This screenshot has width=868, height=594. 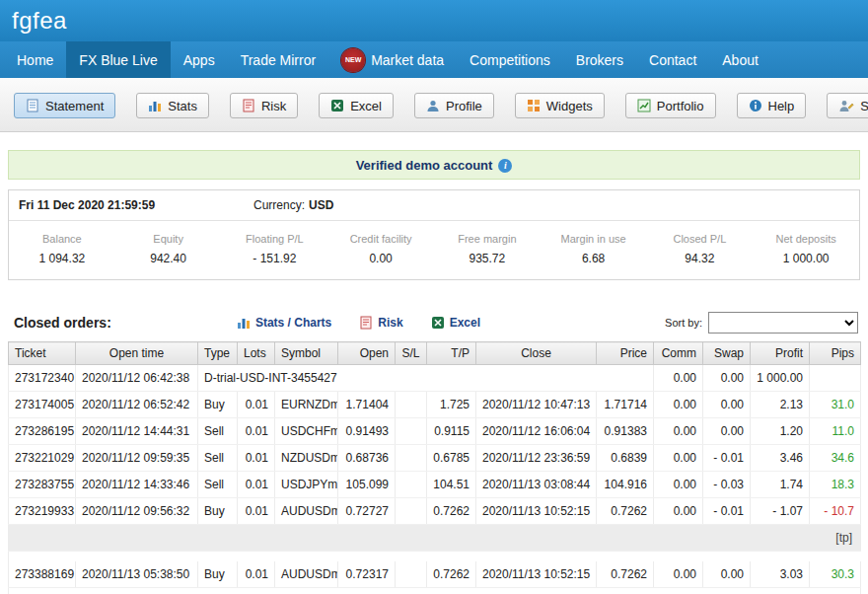 I want to click on nav-item-about: About, so click(x=740, y=59).